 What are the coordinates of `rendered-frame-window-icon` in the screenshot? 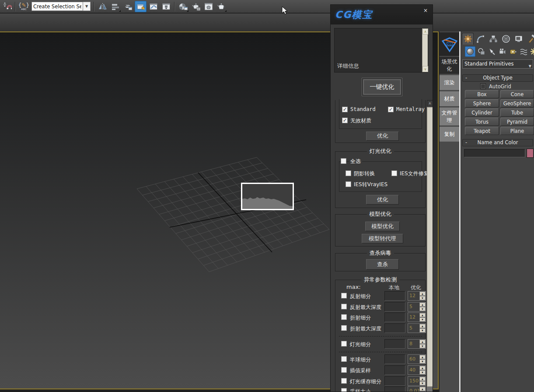 It's located at (208, 7).